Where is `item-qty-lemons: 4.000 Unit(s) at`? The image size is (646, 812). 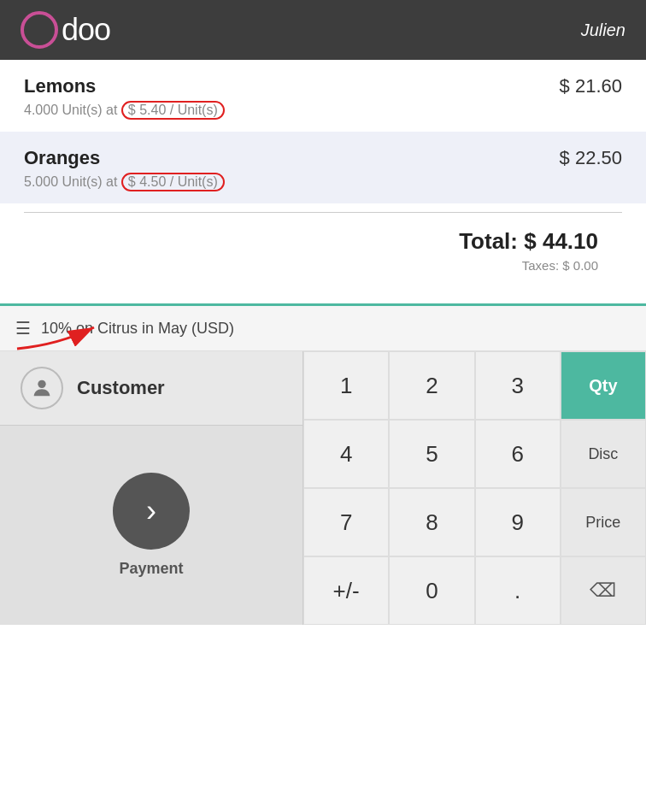
item-qty-lemons: 4.000 Unit(s) at is located at coordinates (73, 109).